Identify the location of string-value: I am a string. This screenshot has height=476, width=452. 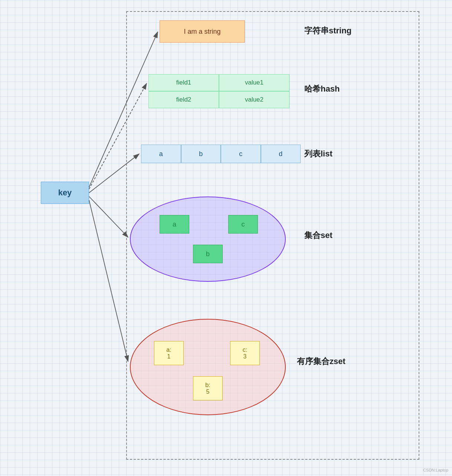
(202, 32).